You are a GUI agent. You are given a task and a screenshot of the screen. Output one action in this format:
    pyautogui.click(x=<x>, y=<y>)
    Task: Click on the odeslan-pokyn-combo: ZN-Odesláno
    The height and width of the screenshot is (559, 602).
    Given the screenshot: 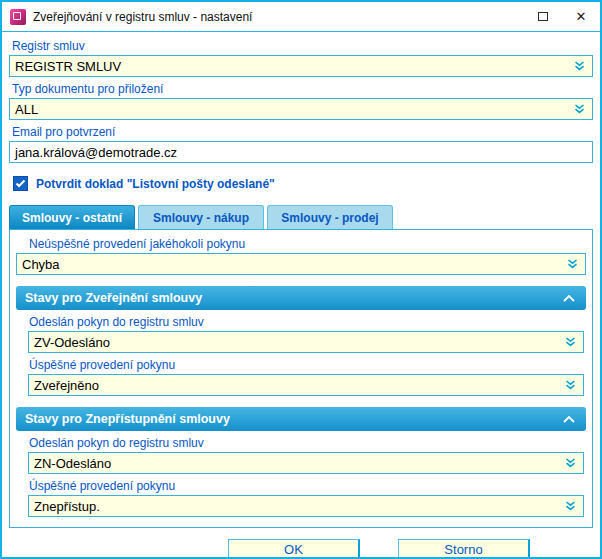 What is the action you would take?
    pyautogui.click(x=306, y=463)
    